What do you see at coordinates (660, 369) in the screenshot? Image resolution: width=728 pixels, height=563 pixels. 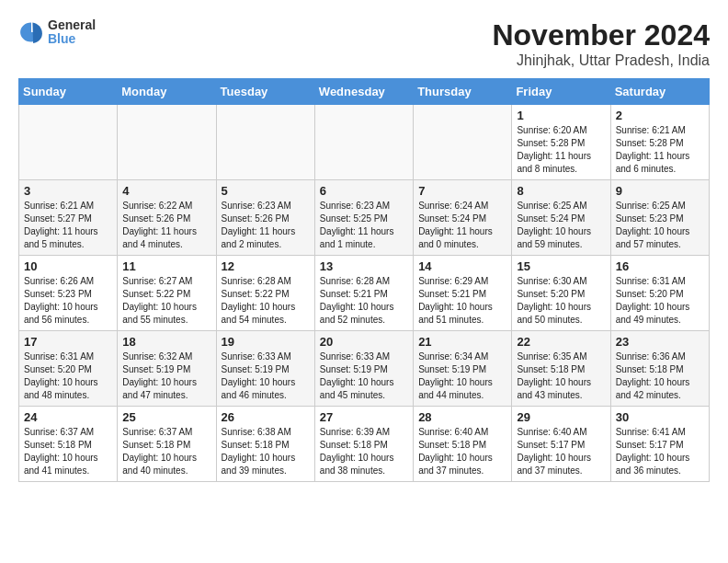 I see `calendar-day-cell: 23Sunrise: 6:36 AM Sunset: 5:18 PM Dayli…` at bounding box center [660, 369].